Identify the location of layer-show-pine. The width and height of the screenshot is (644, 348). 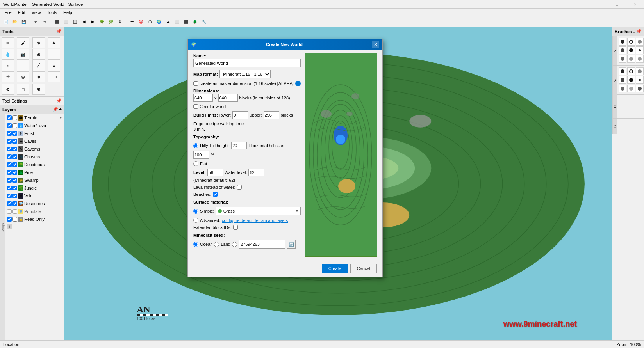
(9, 172).